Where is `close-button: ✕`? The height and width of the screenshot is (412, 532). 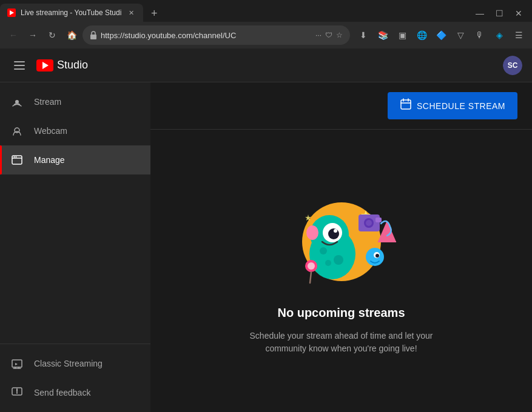
close-button: ✕ is located at coordinates (519, 13).